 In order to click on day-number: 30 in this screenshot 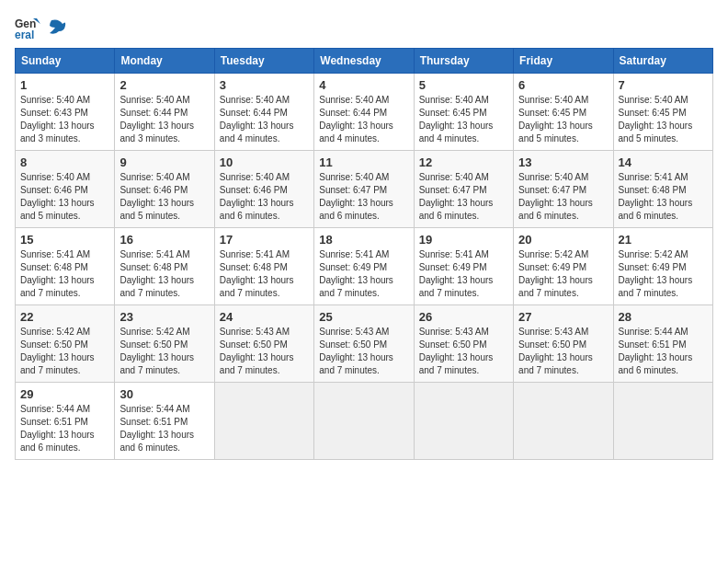, I will do `click(164, 394)`.